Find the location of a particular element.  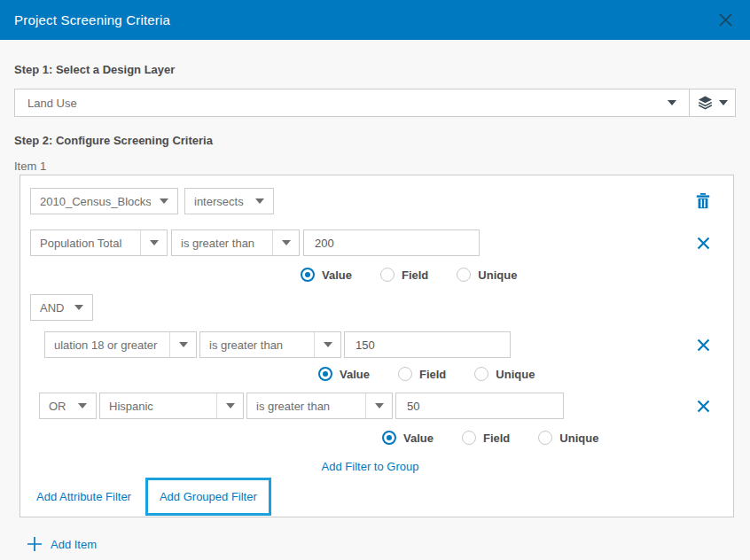

close-button is located at coordinates (725, 20).